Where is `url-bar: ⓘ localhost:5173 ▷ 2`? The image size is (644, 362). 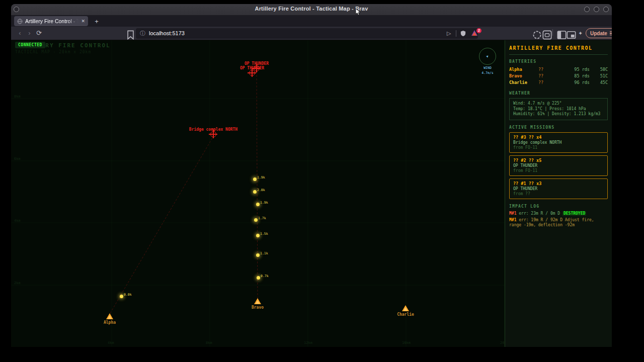
url-bar: ⓘ localhost:5173 ▷ 2 is located at coordinates (307, 33).